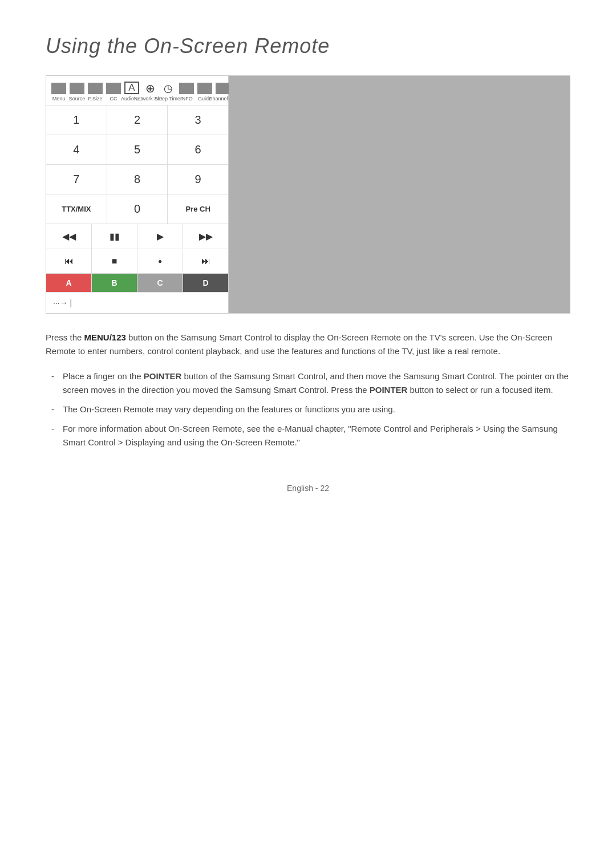  What do you see at coordinates (137, 303) in the screenshot?
I see `arrow-row: ···→ |` at bounding box center [137, 303].